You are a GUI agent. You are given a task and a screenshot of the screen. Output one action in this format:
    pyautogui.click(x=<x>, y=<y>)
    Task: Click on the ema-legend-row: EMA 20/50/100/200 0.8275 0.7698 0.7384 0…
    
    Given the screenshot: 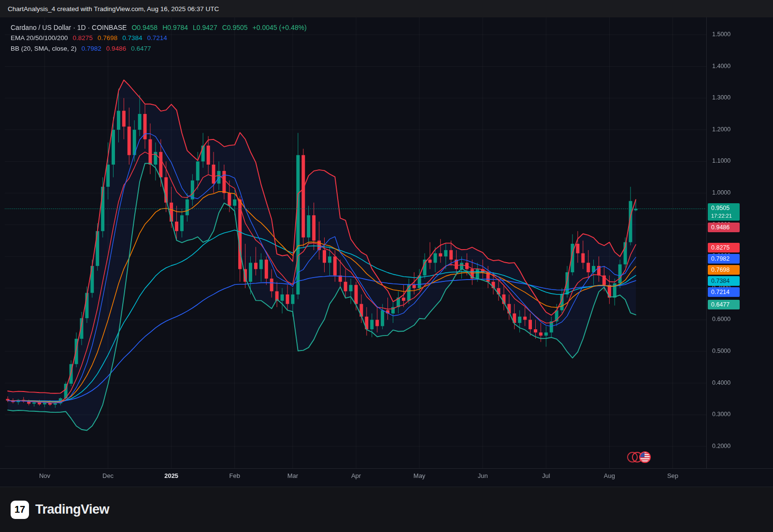 What is the action you would take?
    pyautogui.click(x=158, y=38)
    